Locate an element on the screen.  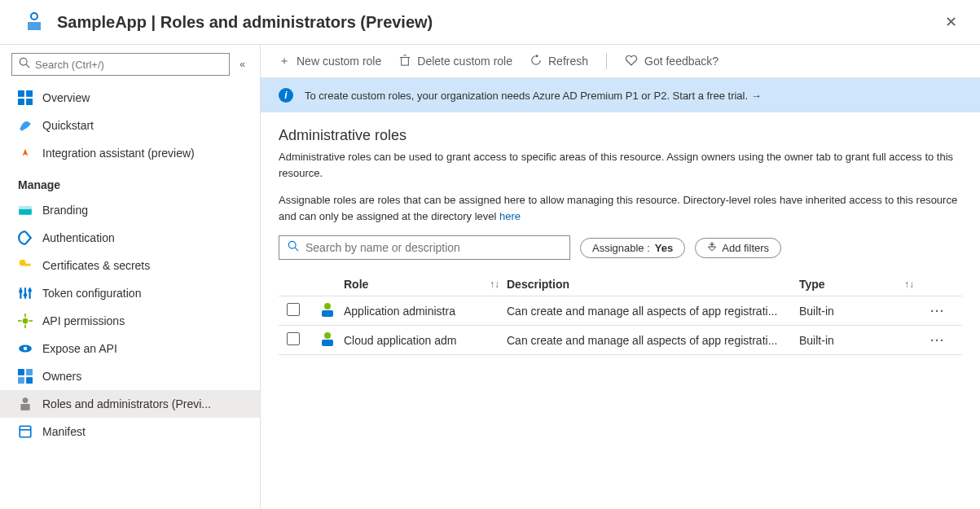
table-row: Application administra Can create and ma… is located at coordinates (621, 311).